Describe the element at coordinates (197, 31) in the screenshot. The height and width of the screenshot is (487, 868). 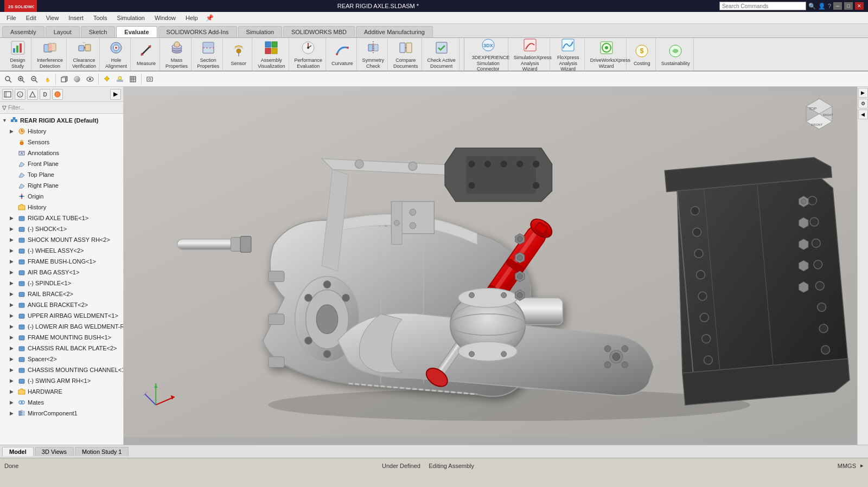
I see `tab-solidworks-addins: SOLIDWORKS Add-Ins` at that location.